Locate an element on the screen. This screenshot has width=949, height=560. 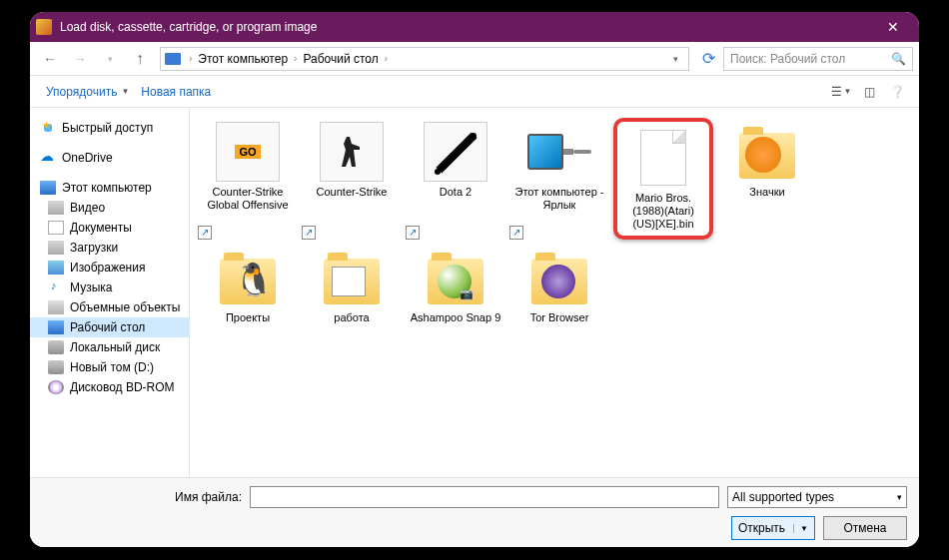
sidebar-quick-access: Быстрый доступ is located at coordinates (110, 128).